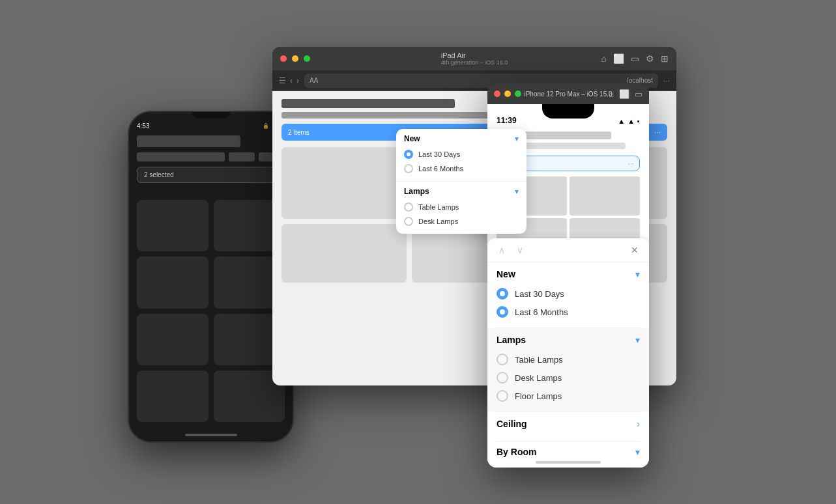 This screenshot has width=836, height=504. Describe the element at coordinates (461, 208) in the screenshot. I see `ipad-popover-lamps-section: Lamps ▾ Table Lamps Desk Lamps` at that location.